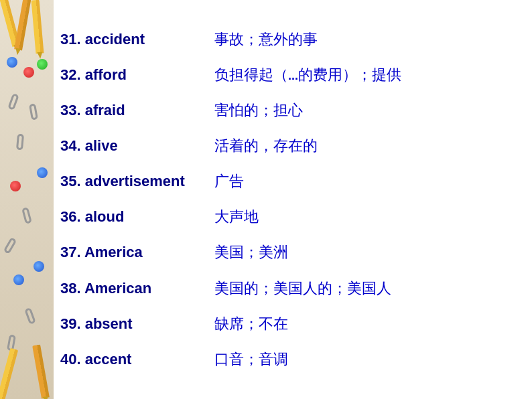 Image resolution: width=532 pixels, height=399 pixels. Describe the element at coordinates (367, 360) in the screenshot. I see `word-chinese: 口音；音调` at that location.